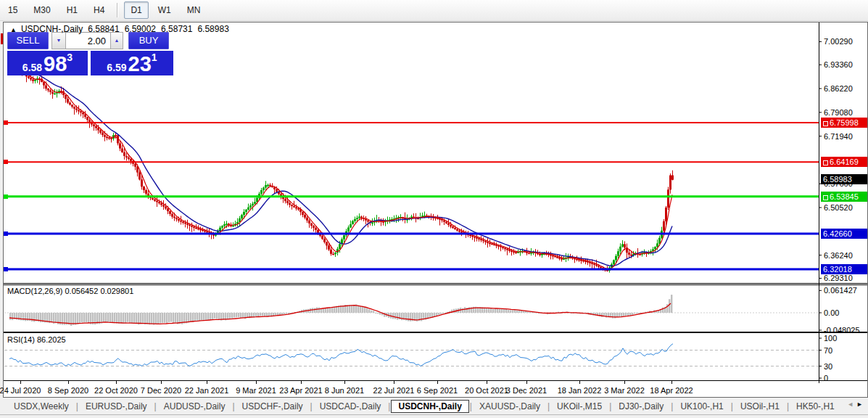 The height and width of the screenshot is (418, 868). Describe the element at coordinates (830, 338) in the screenshot. I see `rsi-axis-label: 100` at that location.